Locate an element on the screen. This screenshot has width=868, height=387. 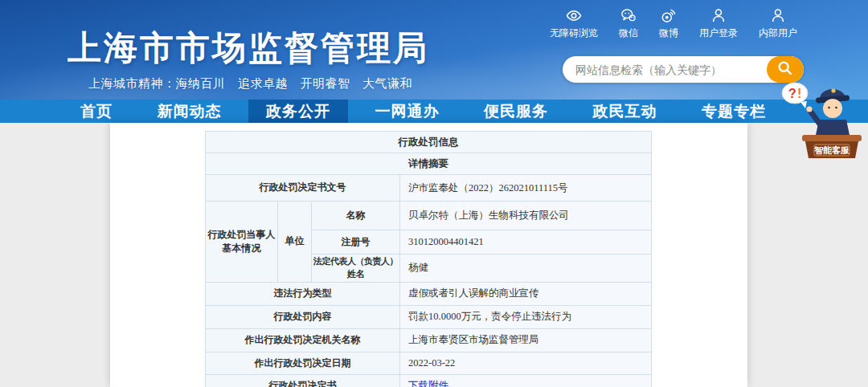
nav-item-special-columns: 专题专栏 is located at coordinates (734, 111).